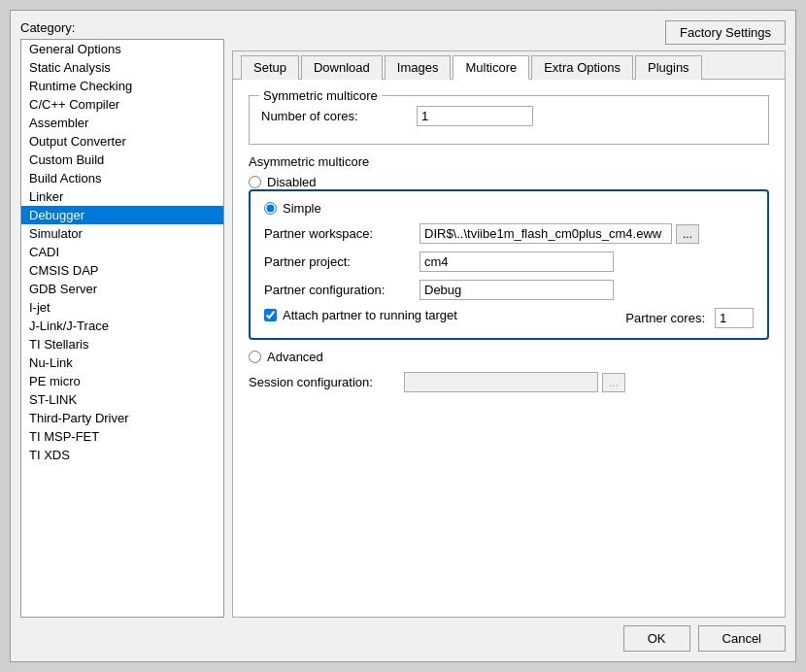 This screenshot has height=672, width=806. Describe the element at coordinates (734, 319) in the screenshot. I see `partner-cores-input` at that location.